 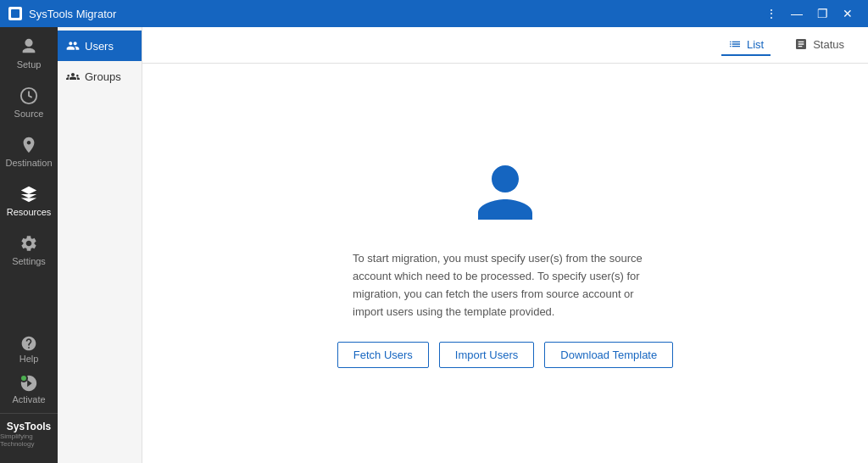 I want to click on import-users-button: Import Users, so click(x=487, y=354).